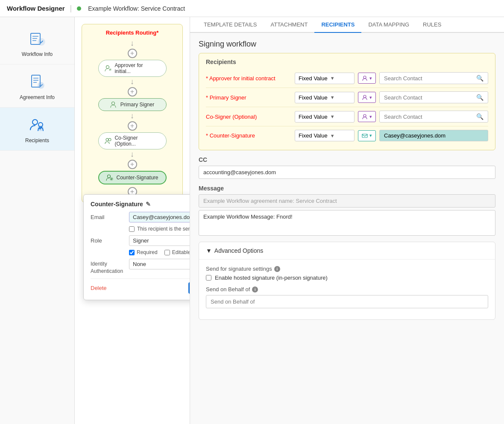  Describe the element at coordinates (367, 97) in the screenshot. I see `primary-signer-icon-btn: ▾` at that location.